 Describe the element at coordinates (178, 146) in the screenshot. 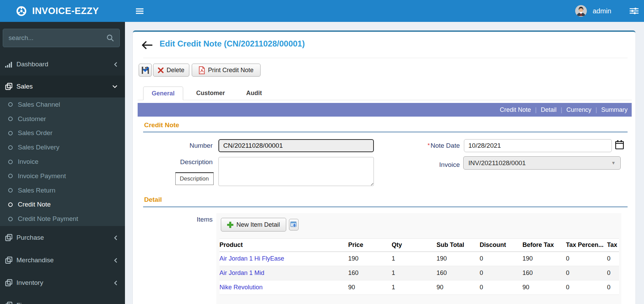

I see `number-label: Number` at that location.